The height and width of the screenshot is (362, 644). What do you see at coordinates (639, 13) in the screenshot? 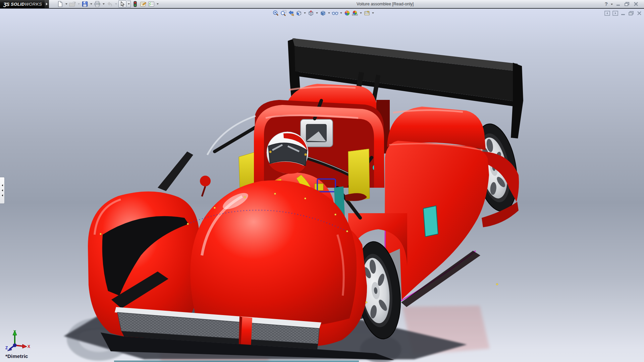
I see `close-document-button` at bounding box center [639, 13].